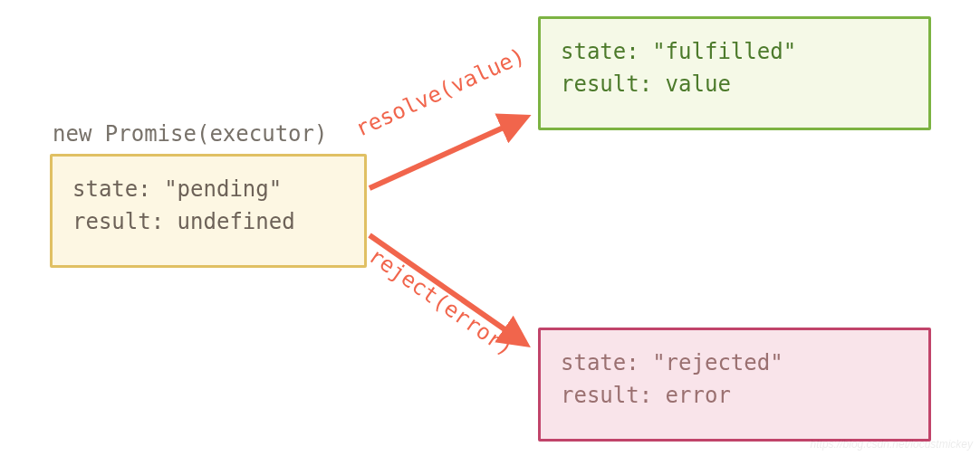  What do you see at coordinates (442, 302) in the screenshot?
I see `reject-arrow-label: reject(error)` at bounding box center [442, 302].